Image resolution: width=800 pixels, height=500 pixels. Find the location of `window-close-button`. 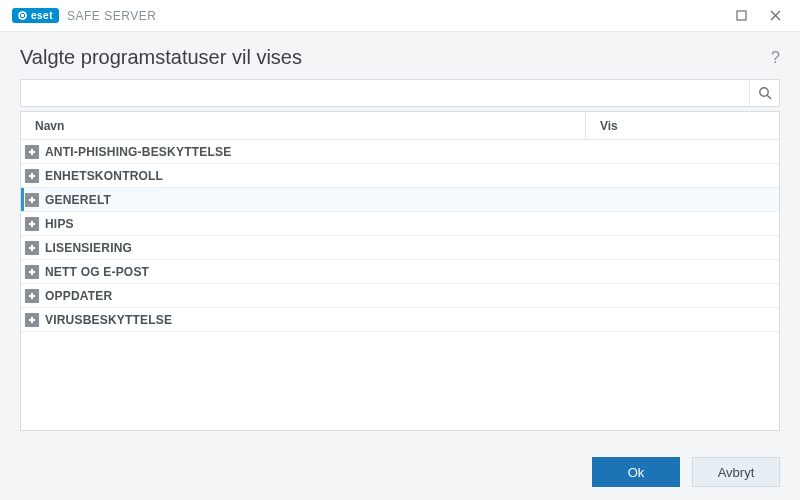

window-close-button is located at coordinates (775, 16).